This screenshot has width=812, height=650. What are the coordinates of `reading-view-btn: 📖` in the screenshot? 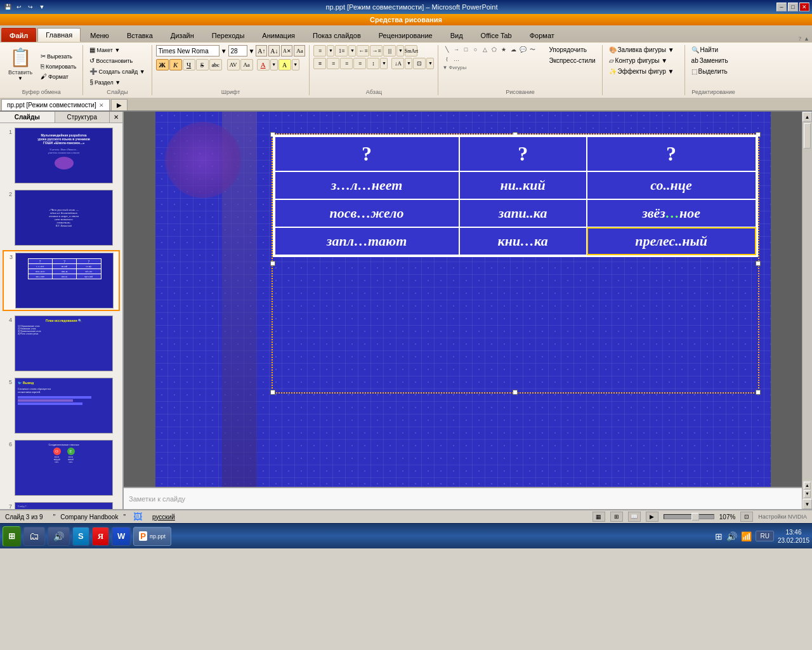 It's located at (634, 517).